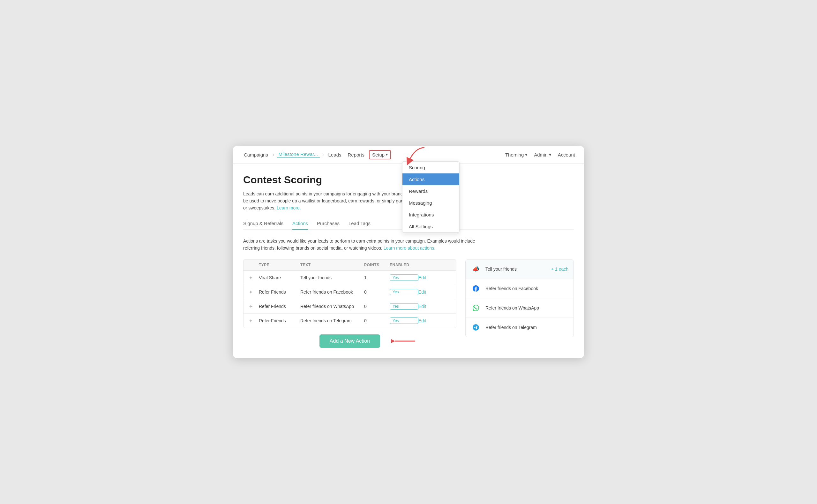 This screenshot has height=504, width=817. I want to click on dropdown-all-settings: All Settings, so click(431, 227).